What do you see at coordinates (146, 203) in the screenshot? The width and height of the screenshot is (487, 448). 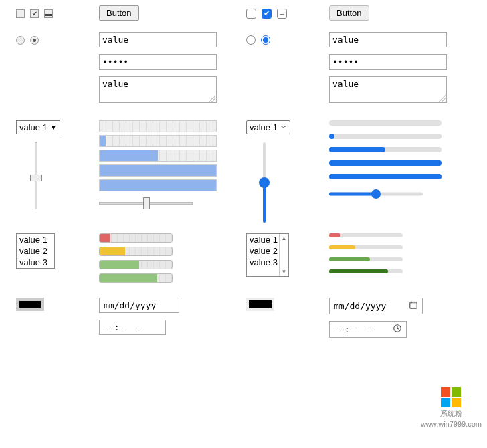 I see `slider-old-horizontal` at bounding box center [146, 203].